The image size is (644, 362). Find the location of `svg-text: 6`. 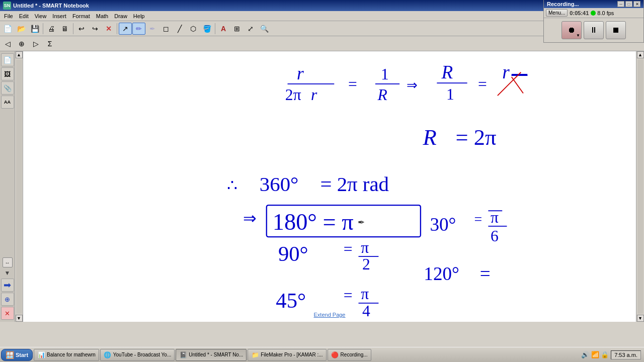

svg-text: 6 is located at coordinates (495, 236).